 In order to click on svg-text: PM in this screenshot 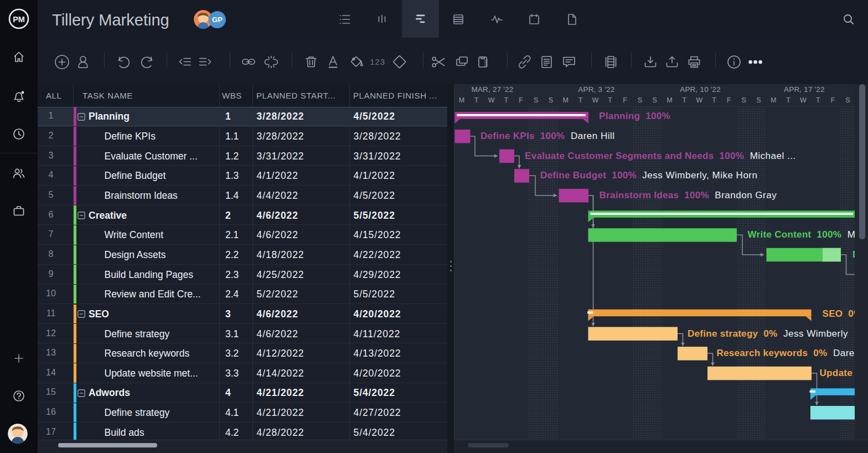, I will do `click(19, 19)`.